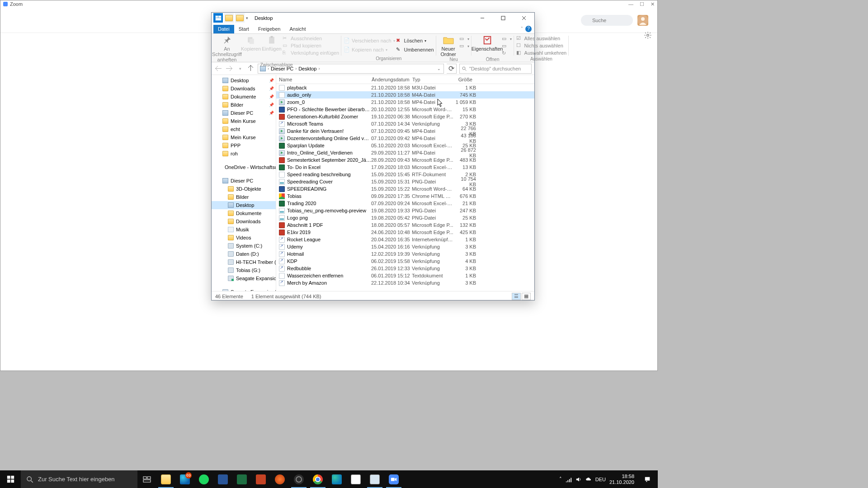 The height and width of the screenshot is (488, 868). What do you see at coordinates (224, 29) in the screenshot?
I see `tab-datei: Datei` at bounding box center [224, 29].